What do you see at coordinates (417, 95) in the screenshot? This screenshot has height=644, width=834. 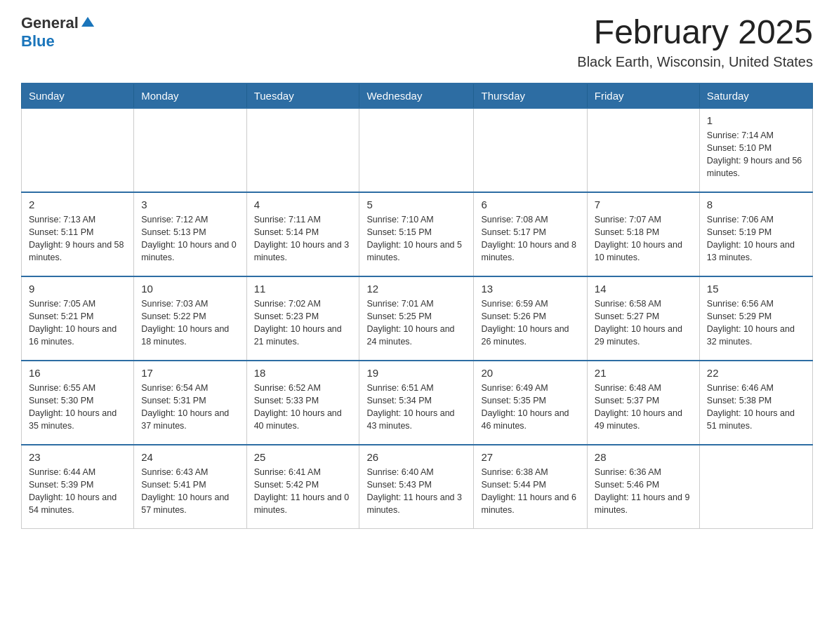 I see `weekday-header-wednesday: Wednesday` at bounding box center [417, 95].